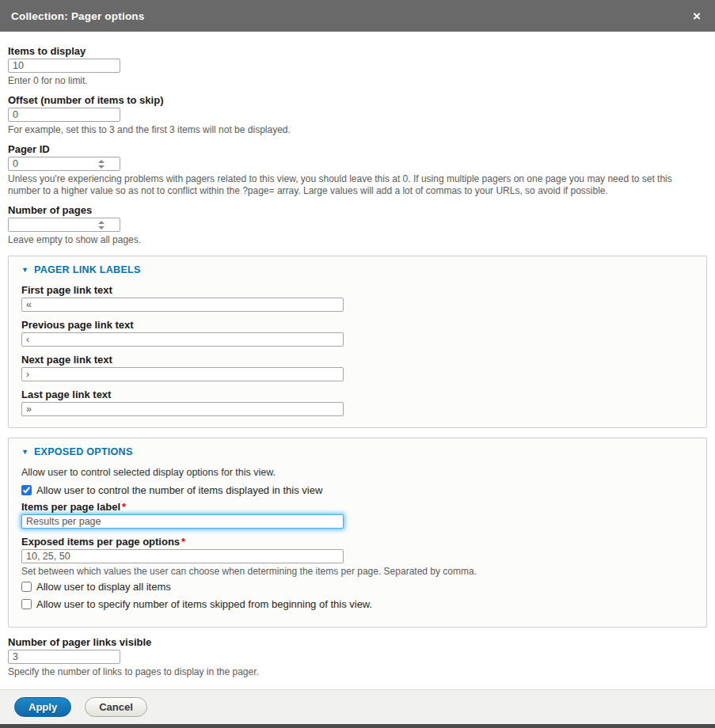  Describe the element at coordinates (358, 403) in the screenshot. I see `field-last-page-link-text: Last page link text` at that location.